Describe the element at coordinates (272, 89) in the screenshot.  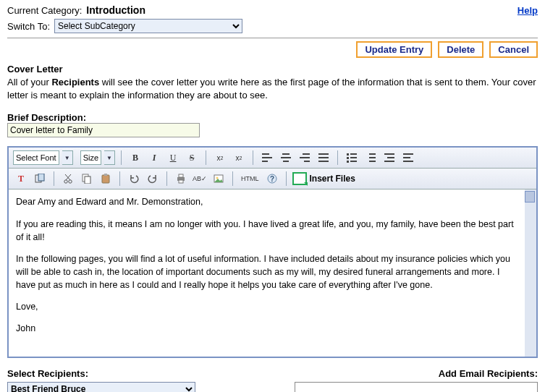
I see `cover-letter-description: All of your Recipients will see the cove…` at that location.